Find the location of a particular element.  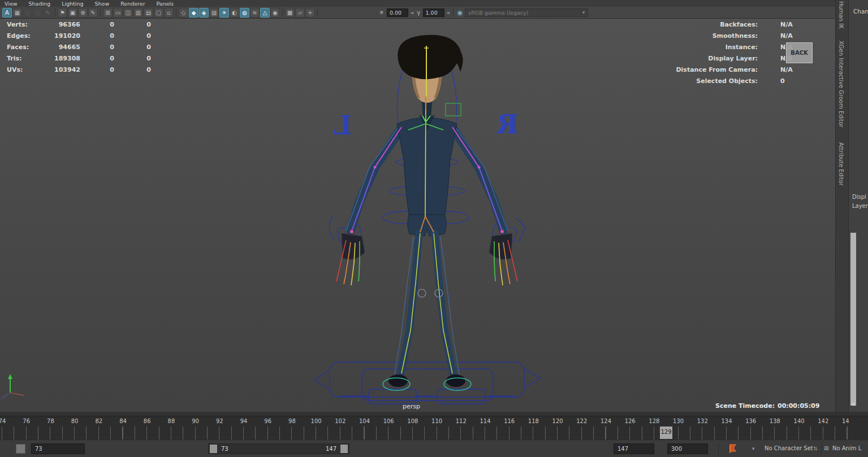

motion-blur-icon: ≋ is located at coordinates (254, 12).